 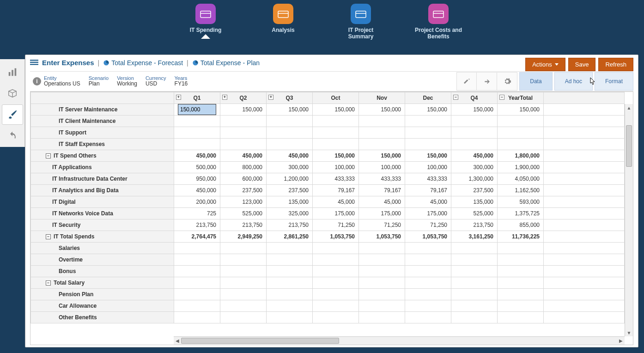 I want to click on scroll-thumb-vertical, so click(x=629, y=146).